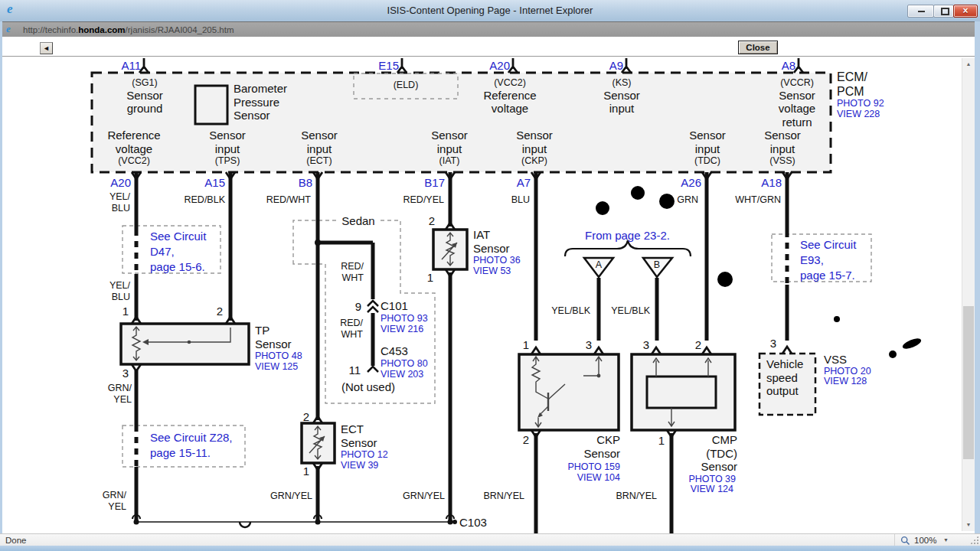  Describe the element at coordinates (2, 283) in the screenshot. I see `window-border-left` at that location.